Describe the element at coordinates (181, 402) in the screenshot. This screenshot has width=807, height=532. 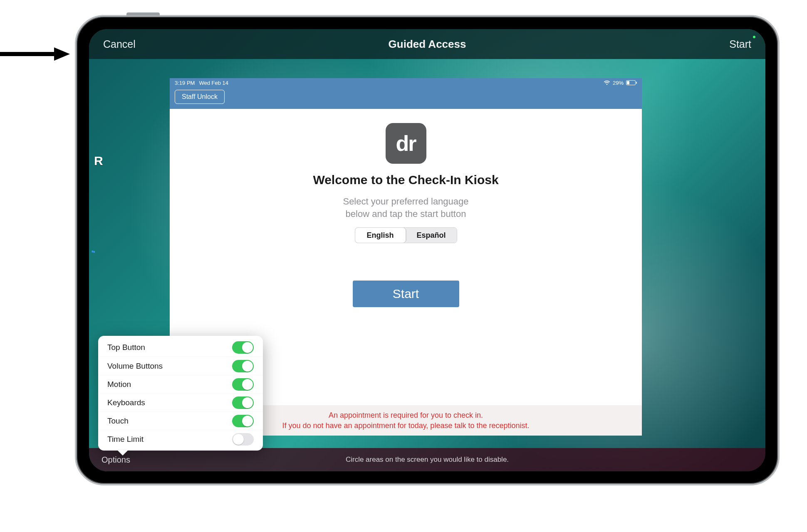
I see `option-row: Keyboards` at that location.